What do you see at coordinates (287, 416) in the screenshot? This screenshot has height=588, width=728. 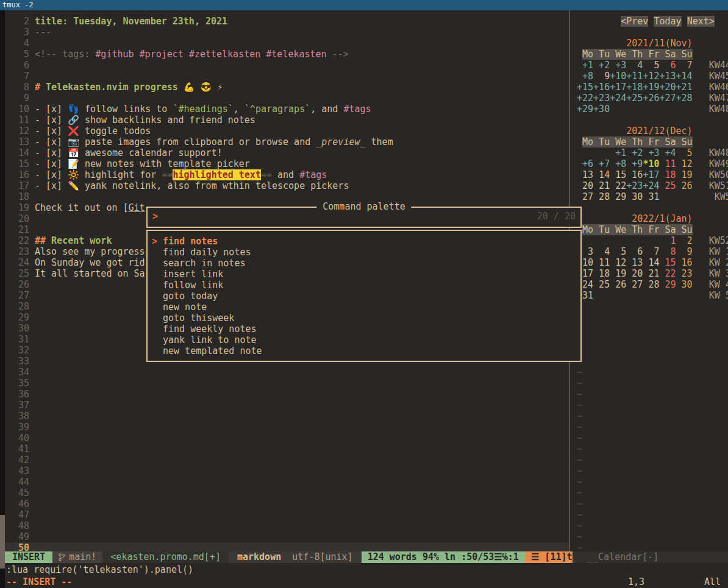 I see `buffer-line: 38` at bounding box center [287, 416].